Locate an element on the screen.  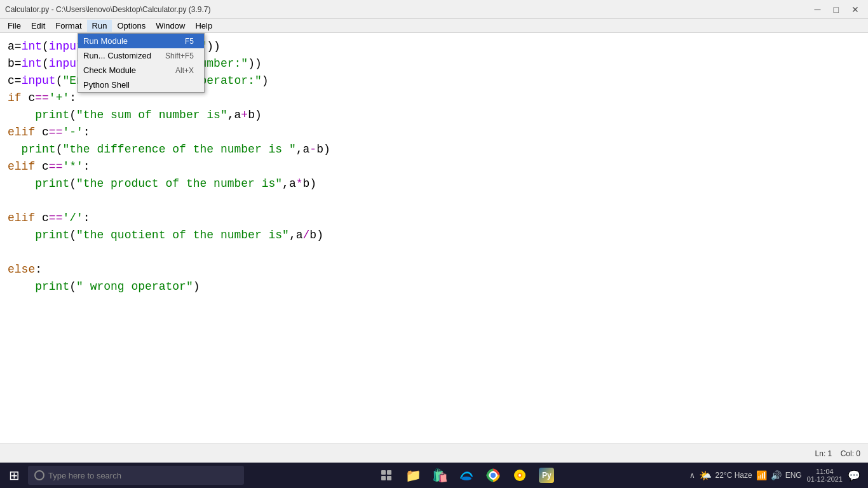
store-button: 🛍️ is located at coordinates (440, 475).